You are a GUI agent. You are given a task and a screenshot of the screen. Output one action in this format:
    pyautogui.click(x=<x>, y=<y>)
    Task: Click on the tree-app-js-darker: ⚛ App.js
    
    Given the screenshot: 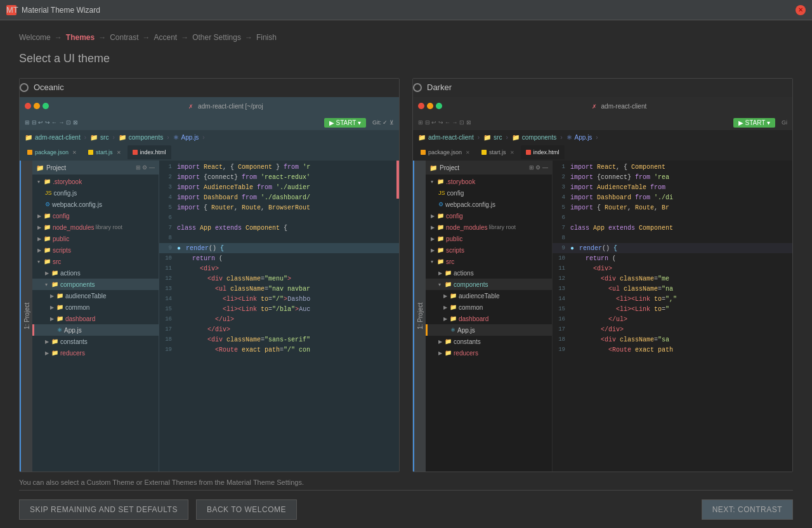 What is the action you would take?
    pyautogui.click(x=488, y=330)
    